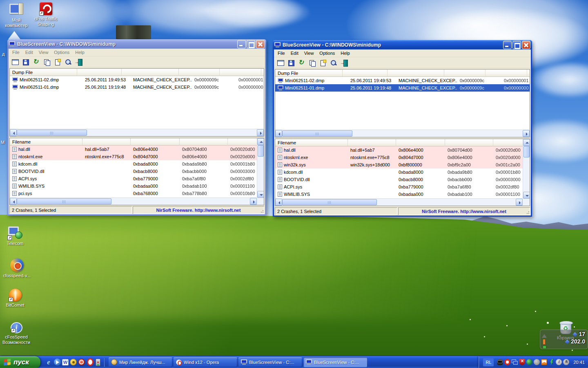 This screenshot has height=368, width=588. I want to click on word-icon, so click(65, 362).